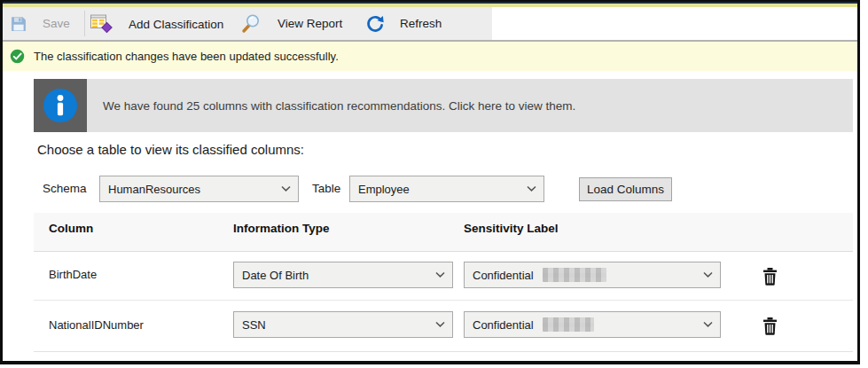 Image resolution: width=868 pixels, height=368 pixels. Describe the element at coordinates (65, 188) in the screenshot. I see `schema-label: Schema` at that location.